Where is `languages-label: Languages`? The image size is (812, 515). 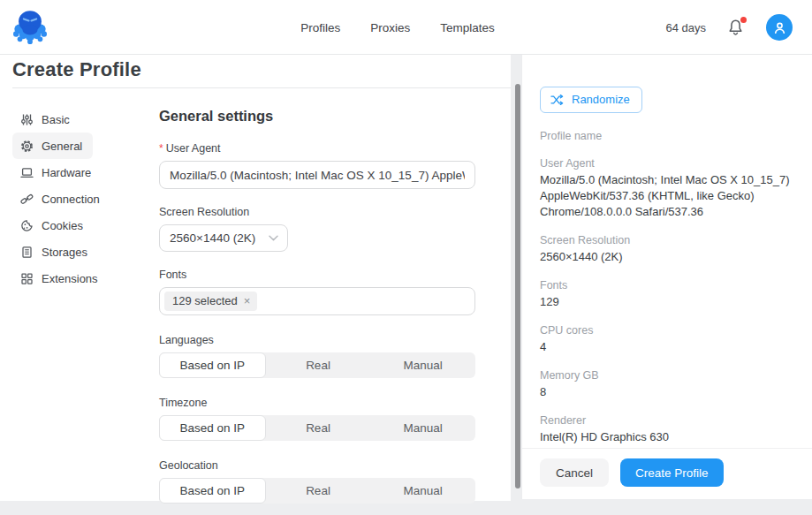
languages-label: Languages is located at coordinates (317, 341).